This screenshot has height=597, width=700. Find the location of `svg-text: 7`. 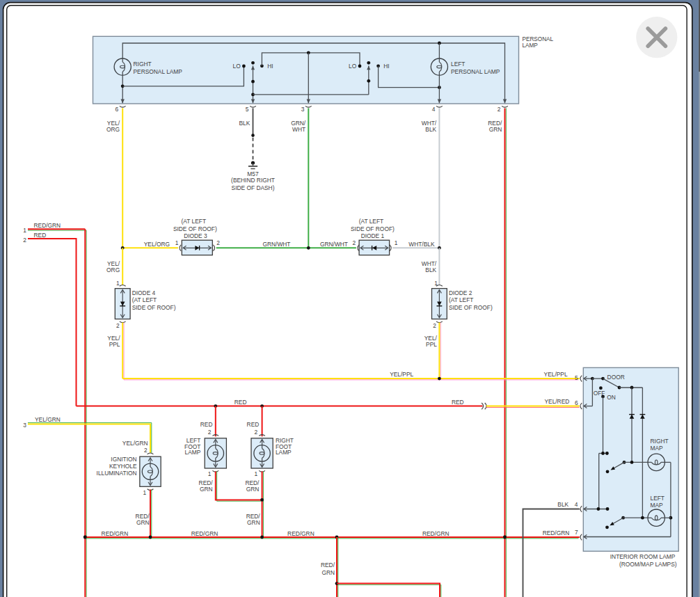

svg-text: 7 is located at coordinates (576, 532).